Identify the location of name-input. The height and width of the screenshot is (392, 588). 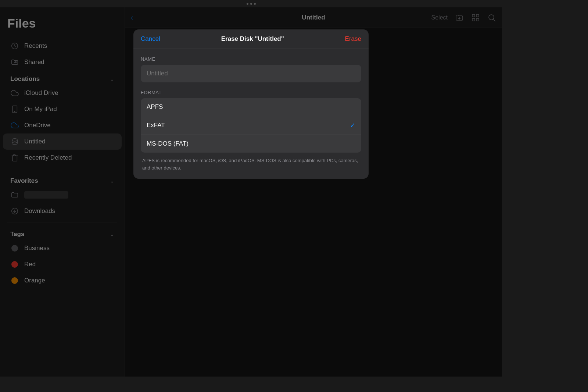
(251, 74).